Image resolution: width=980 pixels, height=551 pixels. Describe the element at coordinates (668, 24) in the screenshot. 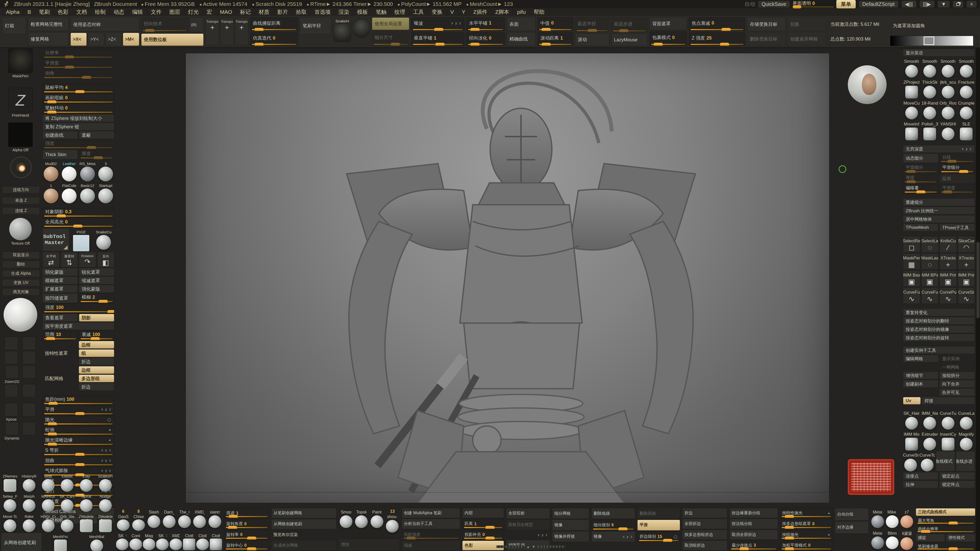

I see `control: 背面遮罩` at that location.